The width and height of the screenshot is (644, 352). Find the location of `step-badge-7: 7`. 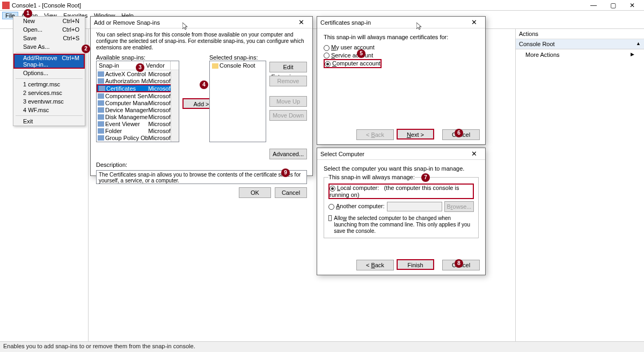

step-badge-7: 7 is located at coordinates (426, 178).